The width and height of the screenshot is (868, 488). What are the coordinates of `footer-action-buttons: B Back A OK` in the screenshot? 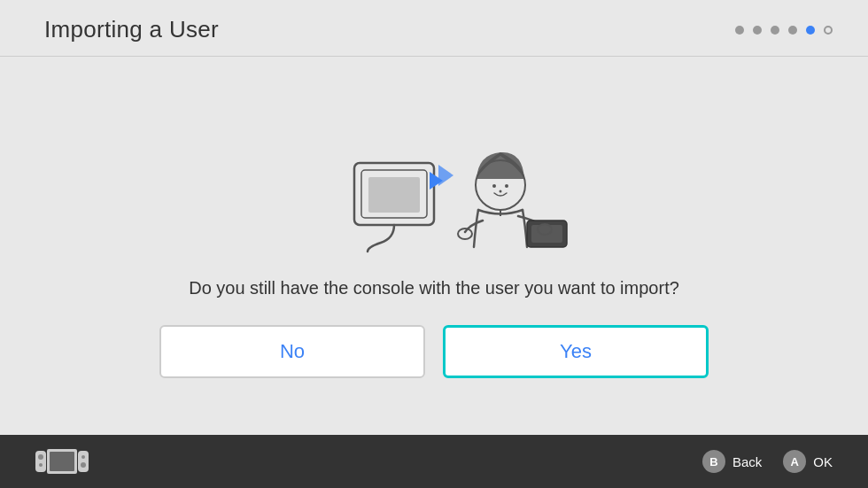 It's located at (767, 461).